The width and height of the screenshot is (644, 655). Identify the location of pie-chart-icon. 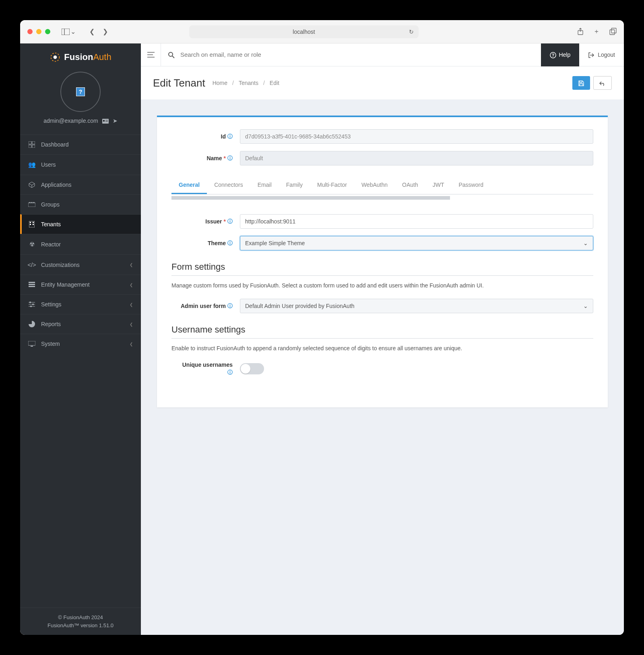
(32, 324).